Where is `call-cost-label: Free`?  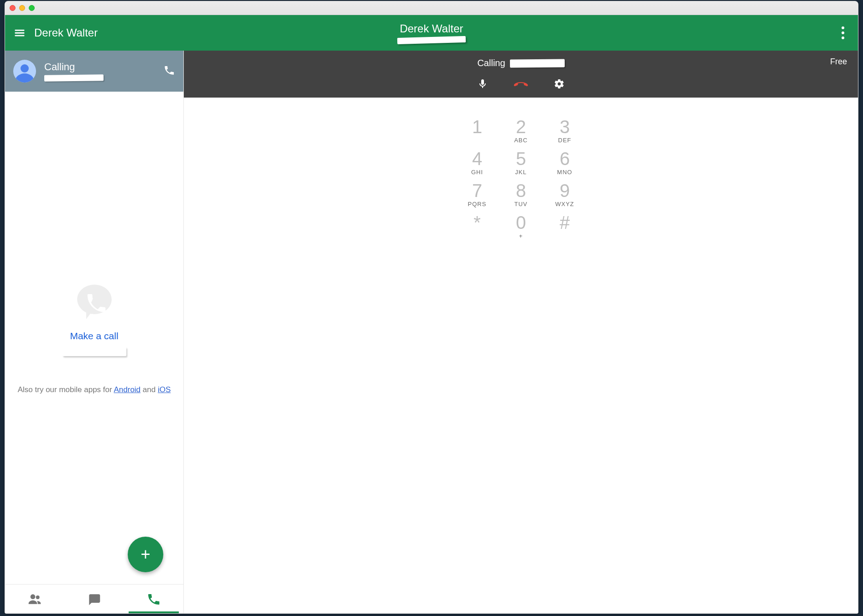 call-cost-label: Free is located at coordinates (838, 62).